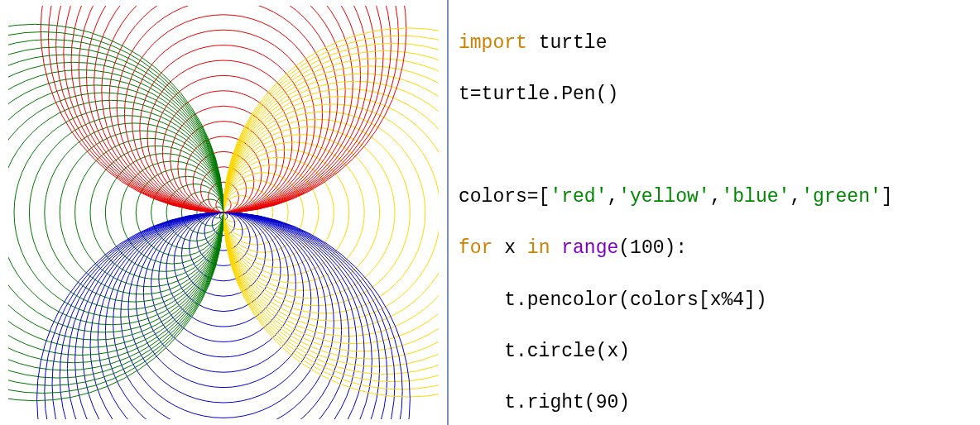 The width and height of the screenshot is (980, 425). I want to click on string-literal: 'green', so click(841, 197).